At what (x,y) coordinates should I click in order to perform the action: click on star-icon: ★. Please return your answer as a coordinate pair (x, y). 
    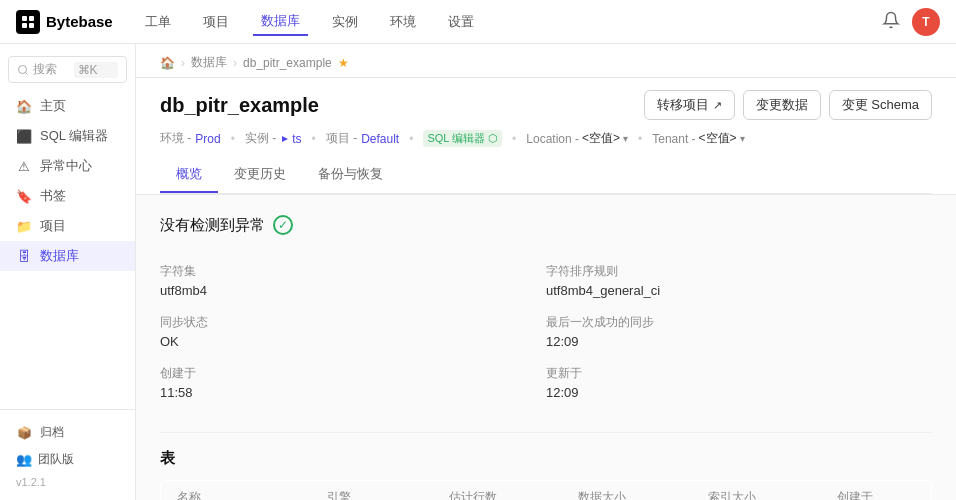
    Looking at the image, I should click on (344, 63).